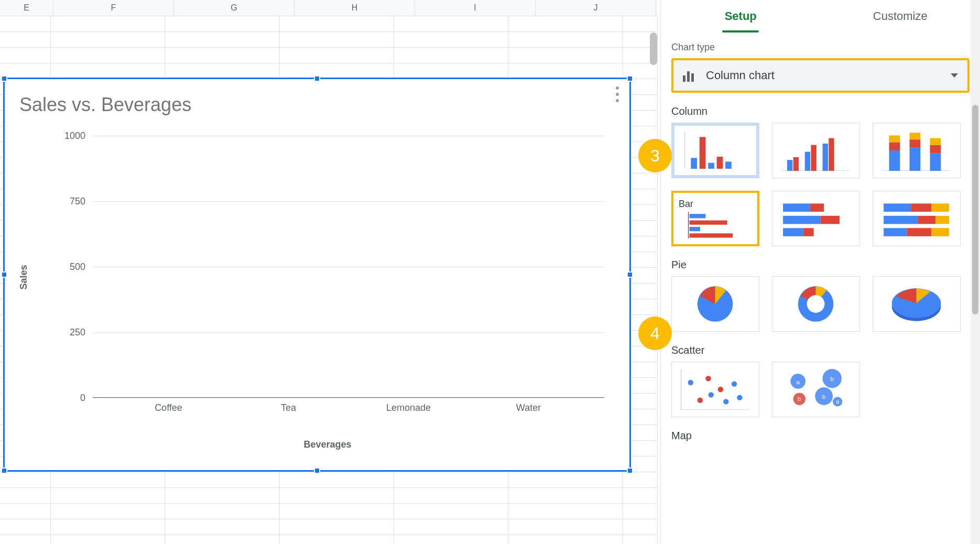 The width and height of the screenshot is (980, 544). What do you see at coordinates (741, 16) in the screenshot?
I see `tab-setup: Setup` at bounding box center [741, 16].